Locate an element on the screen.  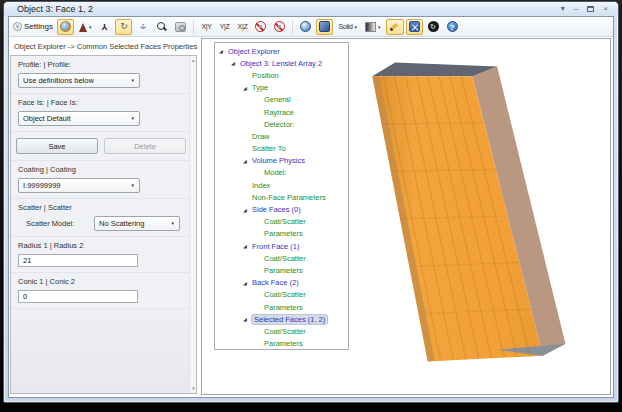
axes-icon: Y is located at coordinates (104, 26).